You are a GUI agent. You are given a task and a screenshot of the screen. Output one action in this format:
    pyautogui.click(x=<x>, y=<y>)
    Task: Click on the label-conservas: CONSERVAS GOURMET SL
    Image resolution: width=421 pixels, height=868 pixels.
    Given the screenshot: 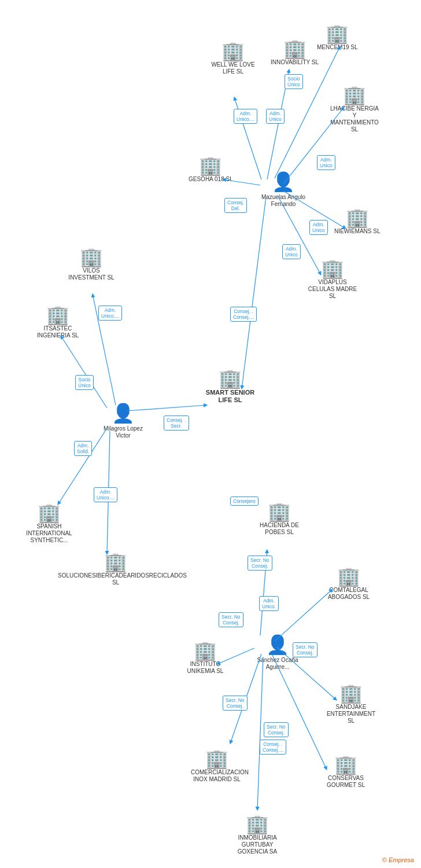 What is the action you would take?
    pyautogui.click(x=346, y=782)
    